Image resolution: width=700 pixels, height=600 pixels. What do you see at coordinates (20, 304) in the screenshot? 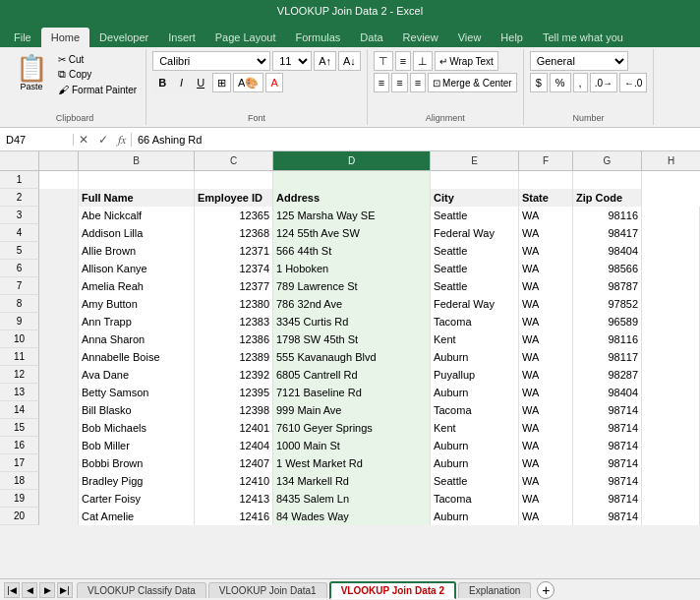
I see `row-num-8: 8` at bounding box center [20, 304].